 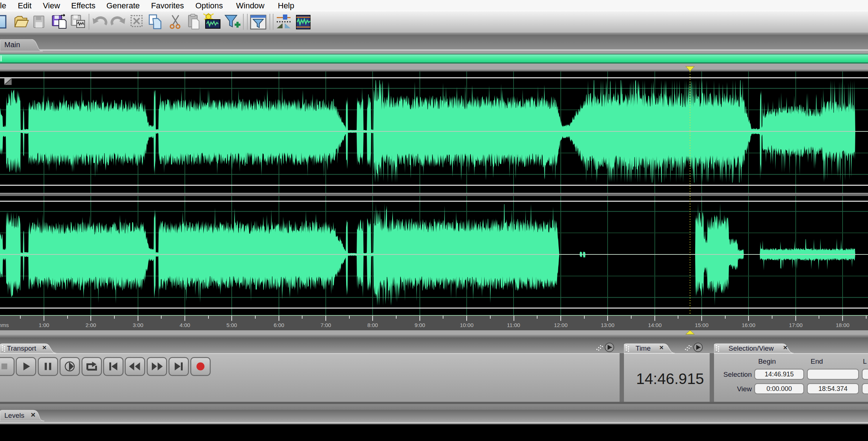 I want to click on svg-text: 6:00, so click(x=279, y=325).